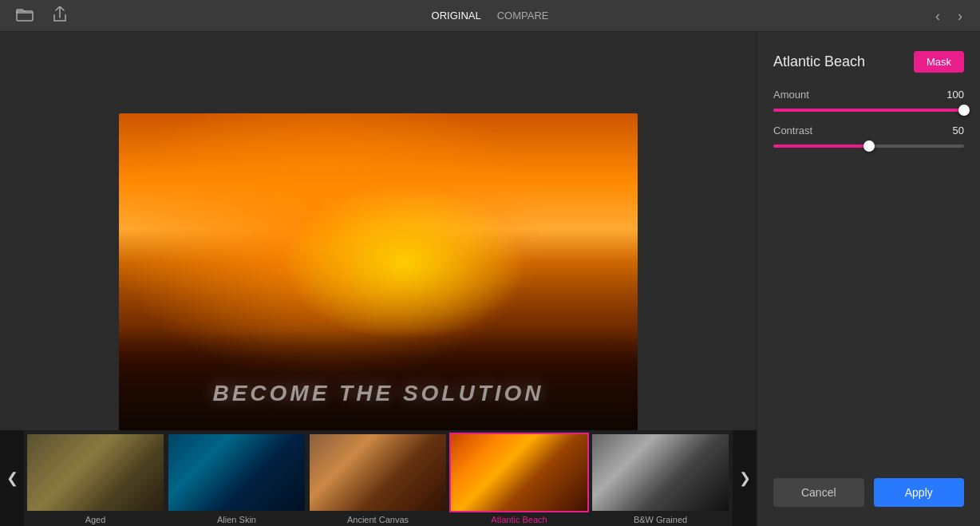 The width and height of the screenshot is (980, 526). What do you see at coordinates (490, 16) in the screenshot?
I see `top-bar-center: ORIGINAL COMPARE` at bounding box center [490, 16].